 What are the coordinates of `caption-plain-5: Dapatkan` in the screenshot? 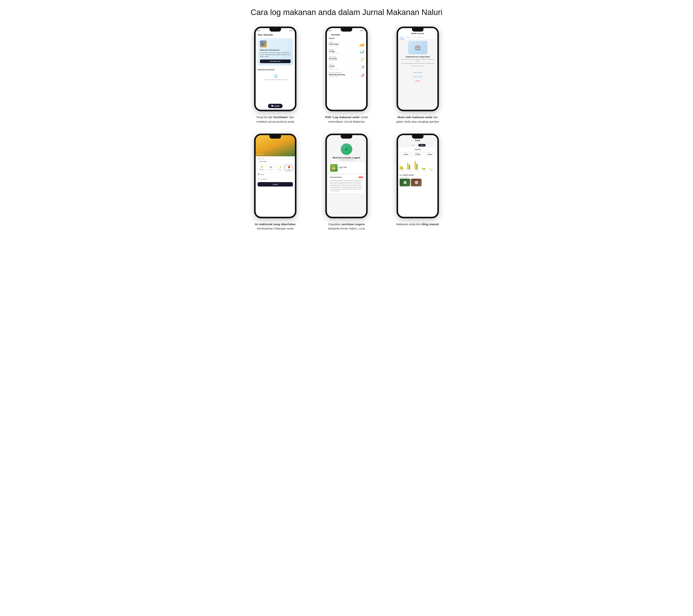 It's located at (335, 224).